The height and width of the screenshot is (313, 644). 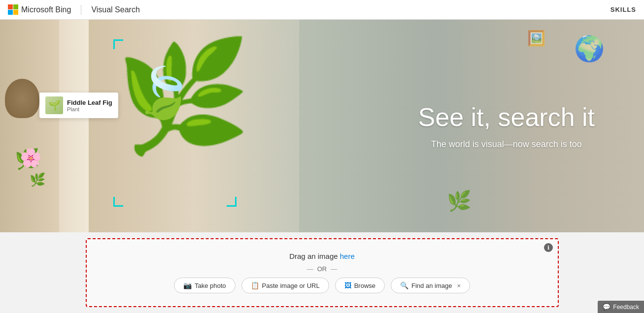 I want to click on close-icon: ×, so click(x=459, y=285).